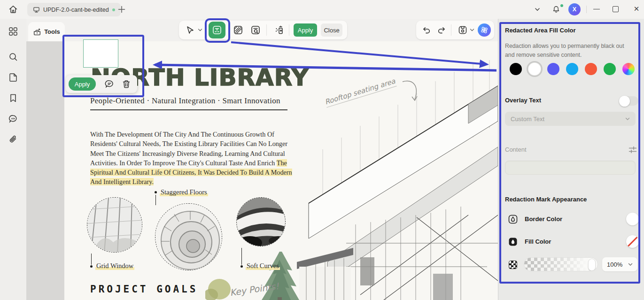 The width and height of the screenshot is (644, 300). I want to click on unsaved-dot, so click(114, 10).